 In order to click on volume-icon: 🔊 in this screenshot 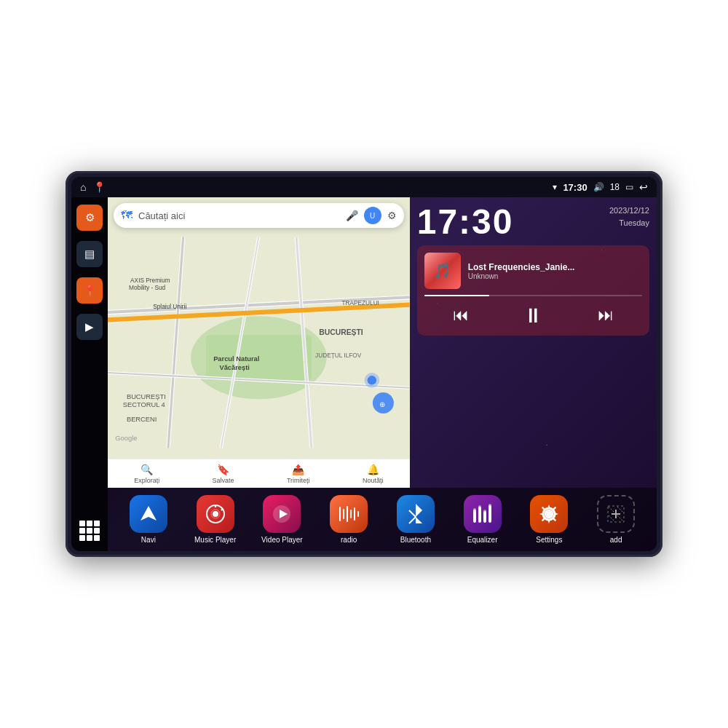, I will do `click(598, 187)`.